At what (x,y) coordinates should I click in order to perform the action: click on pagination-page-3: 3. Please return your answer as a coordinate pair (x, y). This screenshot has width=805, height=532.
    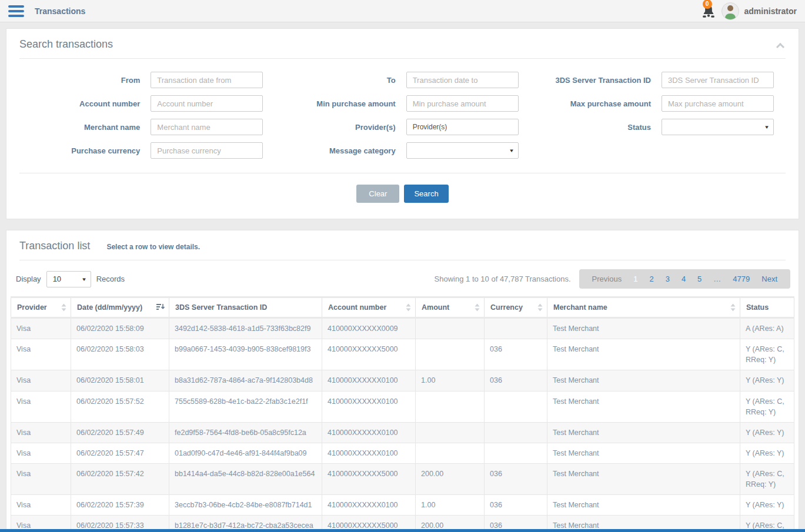
    Looking at the image, I should click on (668, 279).